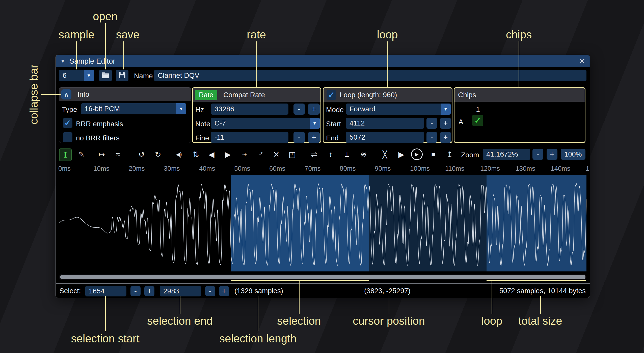 This screenshot has height=353, width=644. What do you see at coordinates (323, 61) in the screenshot?
I see `titlebar: ▼ Sample Editor ×` at bounding box center [323, 61].